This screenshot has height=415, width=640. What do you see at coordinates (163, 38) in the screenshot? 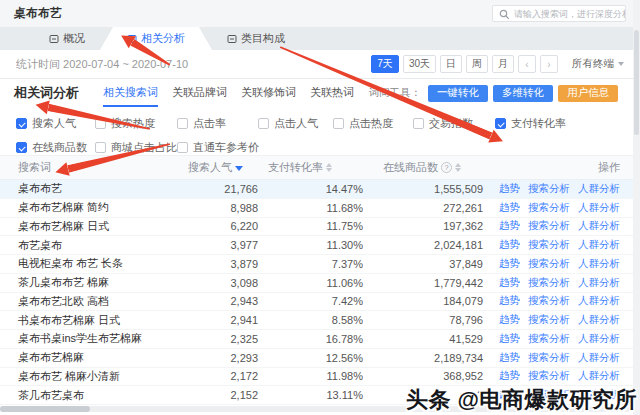
I see `tab-label: 相关分析` at bounding box center [163, 38].